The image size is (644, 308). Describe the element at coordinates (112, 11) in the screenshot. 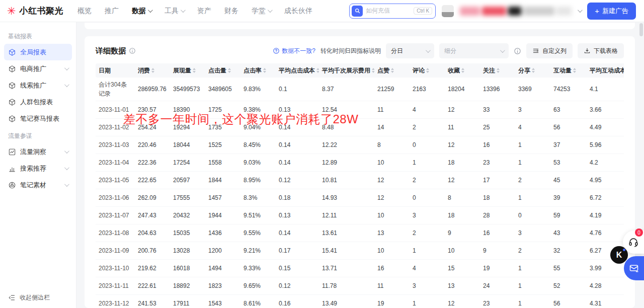

I see `nav-item-1: 推广` at that location.